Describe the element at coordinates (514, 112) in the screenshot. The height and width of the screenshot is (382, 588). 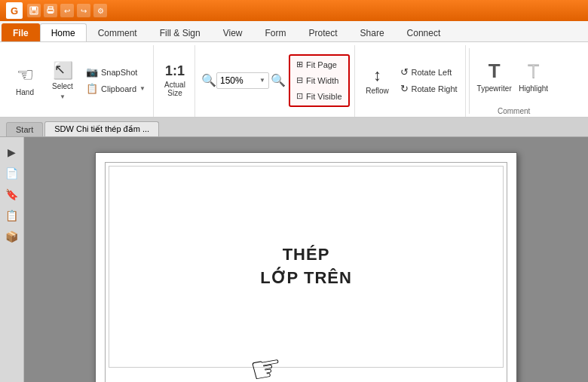
I see `comment-group-label: Comment` at that location.